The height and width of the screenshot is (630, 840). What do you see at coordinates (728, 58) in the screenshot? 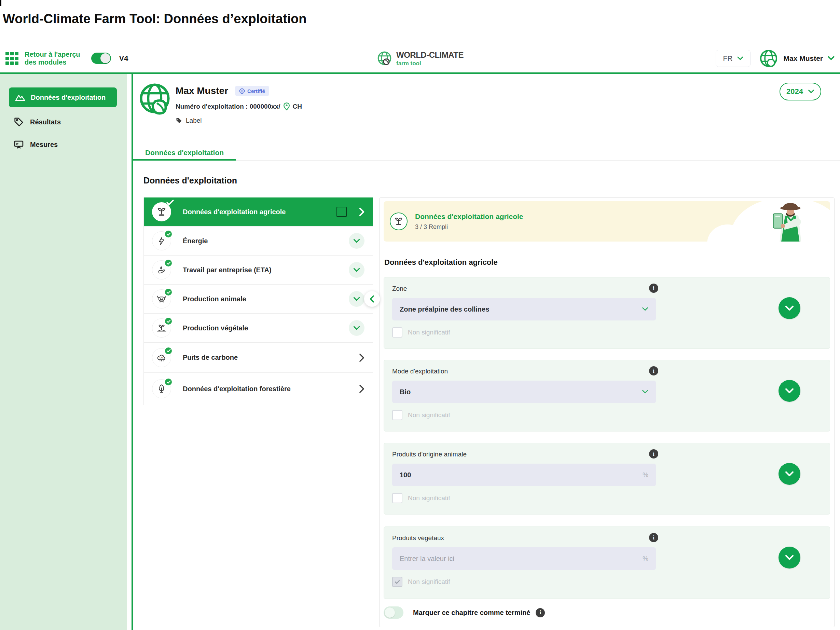
I see `language-value: FR` at bounding box center [728, 58].